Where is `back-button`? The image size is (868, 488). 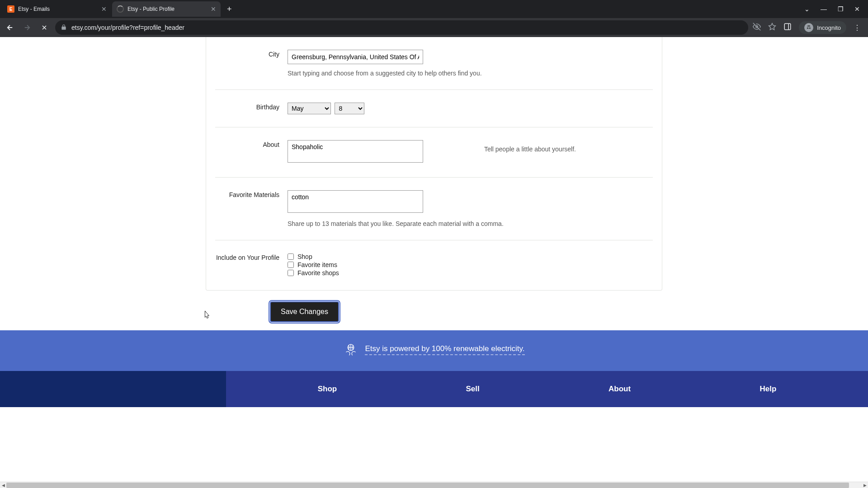
back-button is located at coordinates (10, 28).